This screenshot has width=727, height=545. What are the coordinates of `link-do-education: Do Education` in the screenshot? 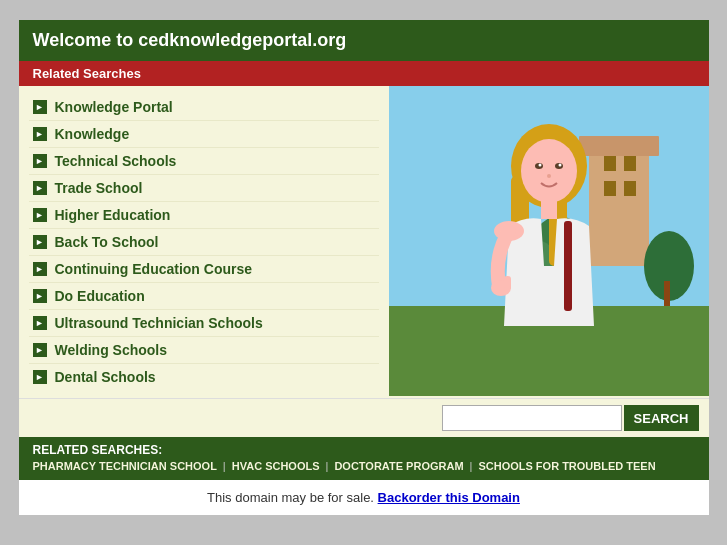 It's located at (100, 296).